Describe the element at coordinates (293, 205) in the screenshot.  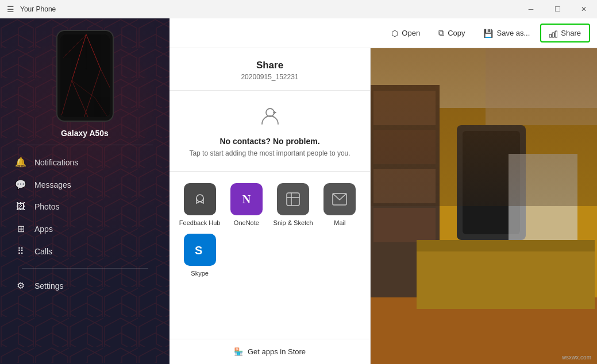
I see `app-item-snip-sketch: Snip & Sketch` at that location.